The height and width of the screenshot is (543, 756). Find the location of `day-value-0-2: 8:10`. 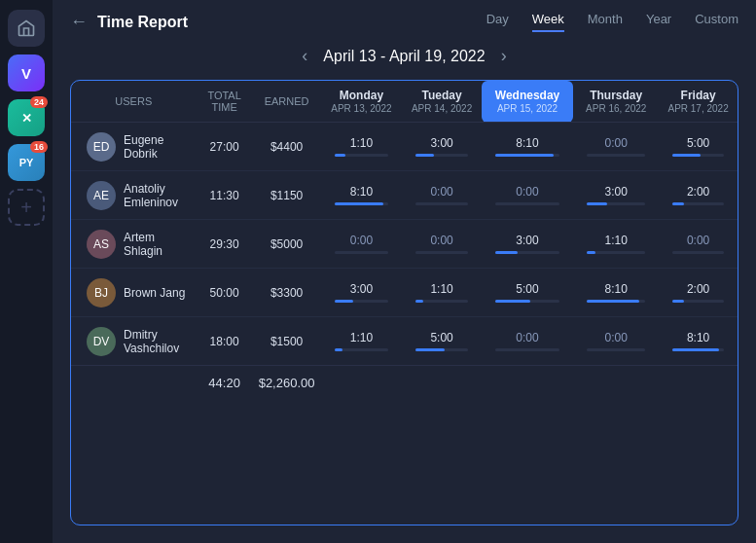

day-value-0-2: 8:10 is located at coordinates (527, 143).